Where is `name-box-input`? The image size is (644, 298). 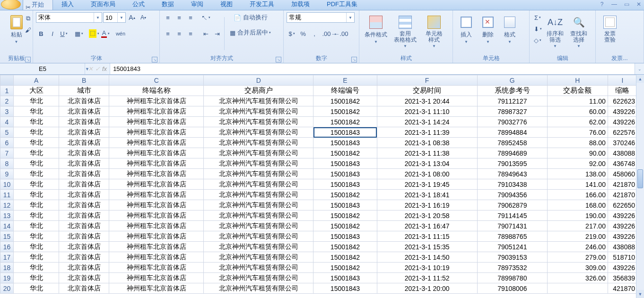 name-box-input is located at coordinates (43, 69).